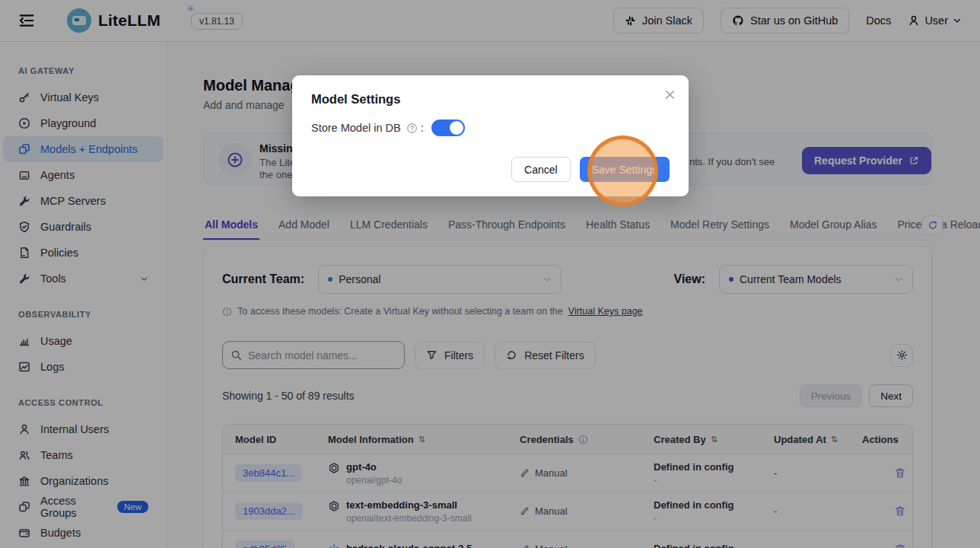 This screenshot has height=548, width=980. I want to click on store-model-label: Store Model in DB, so click(356, 128).